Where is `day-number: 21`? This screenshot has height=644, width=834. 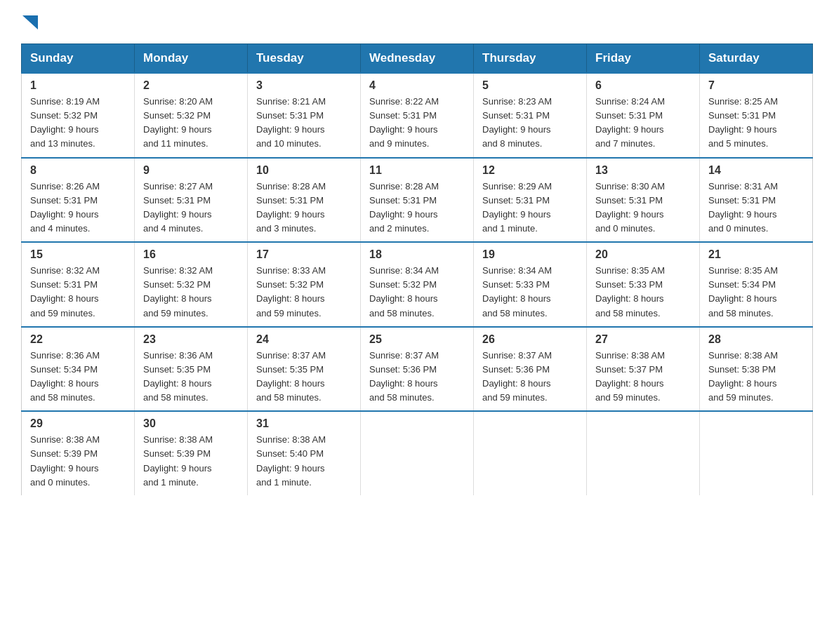
day-number: 21 is located at coordinates (756, 255).